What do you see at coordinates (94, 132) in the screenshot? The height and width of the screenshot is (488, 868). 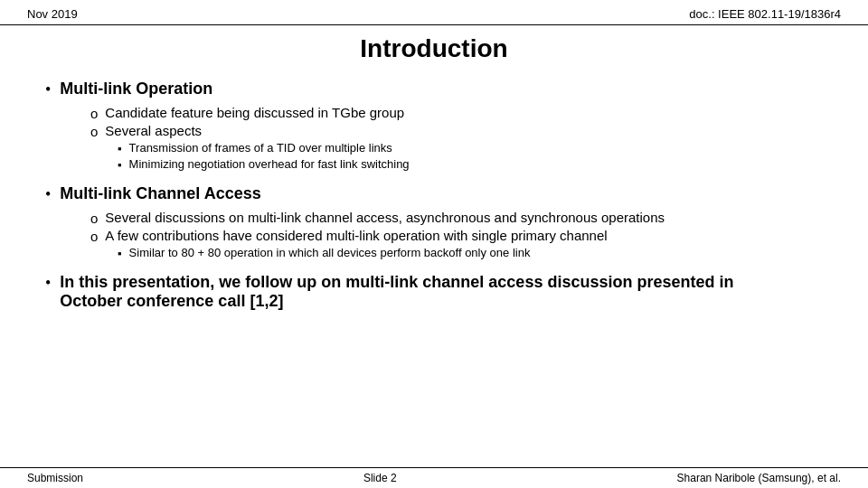 I see `sub-symbol-1-2: o` at bounding box center [94, 132].